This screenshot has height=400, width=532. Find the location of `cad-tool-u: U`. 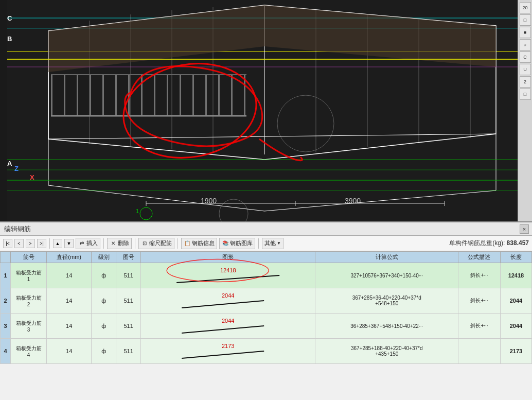

cad-tool-u: U is located at coordinates (525, 69).